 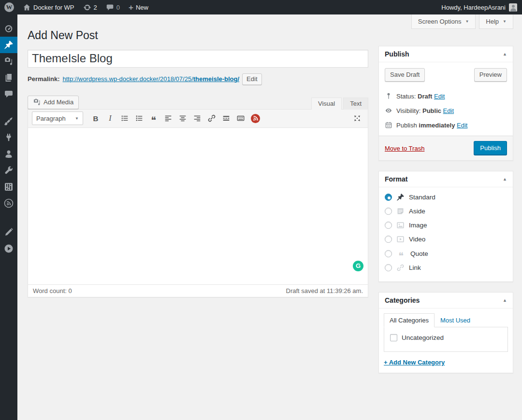 What do you see at coordinates (449, 111) in the screenshot?
I see `edit-visibility-link: Edit` at bounding box center [449, 111].